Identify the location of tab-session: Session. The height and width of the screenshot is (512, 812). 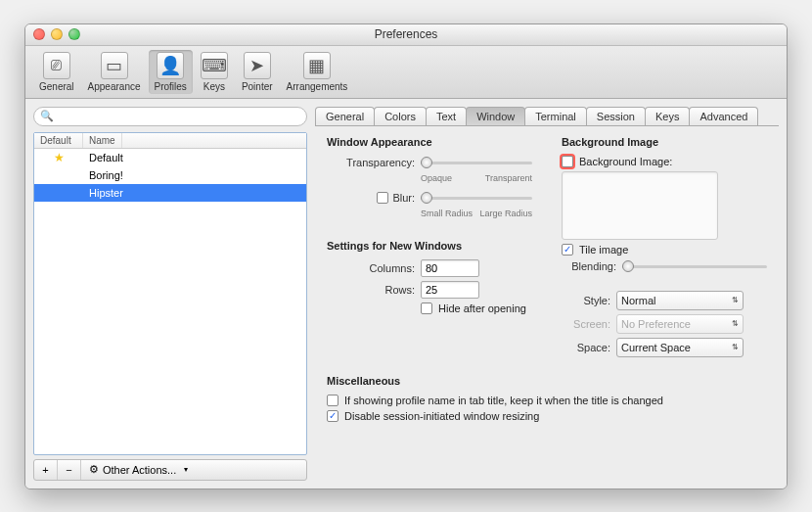
(616, 116).